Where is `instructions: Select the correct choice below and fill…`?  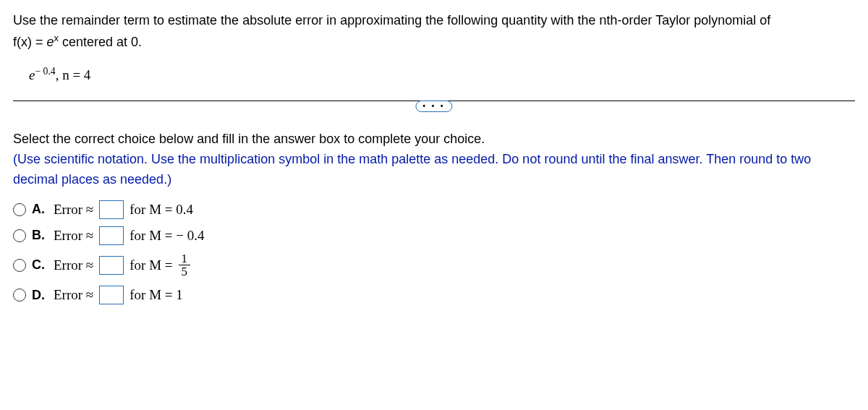
instructions: Select the correct choice below and fill… is located at coordinates (434, 160).